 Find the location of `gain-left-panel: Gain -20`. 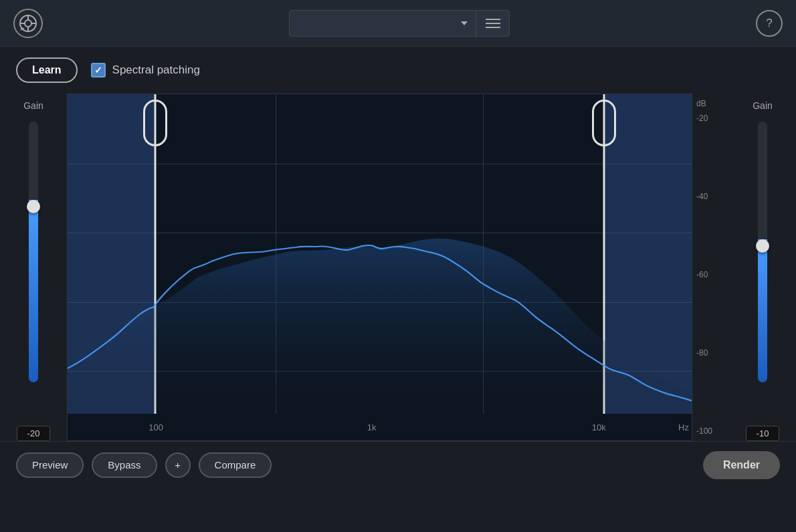

gain-left-panel: Gain -20 is located at coordinates (33, 267).